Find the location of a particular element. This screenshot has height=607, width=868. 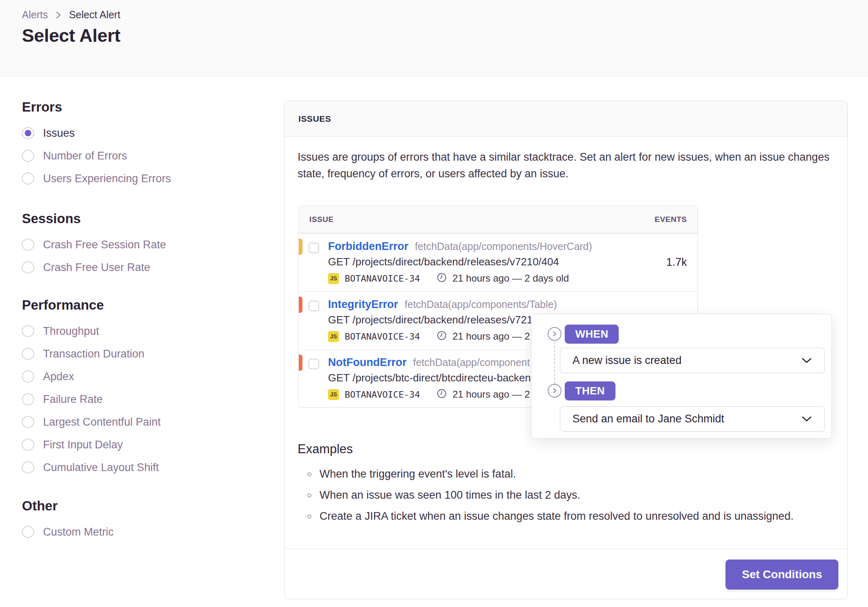

chevron-right-circle-icon is located at coordinates (555, 391).